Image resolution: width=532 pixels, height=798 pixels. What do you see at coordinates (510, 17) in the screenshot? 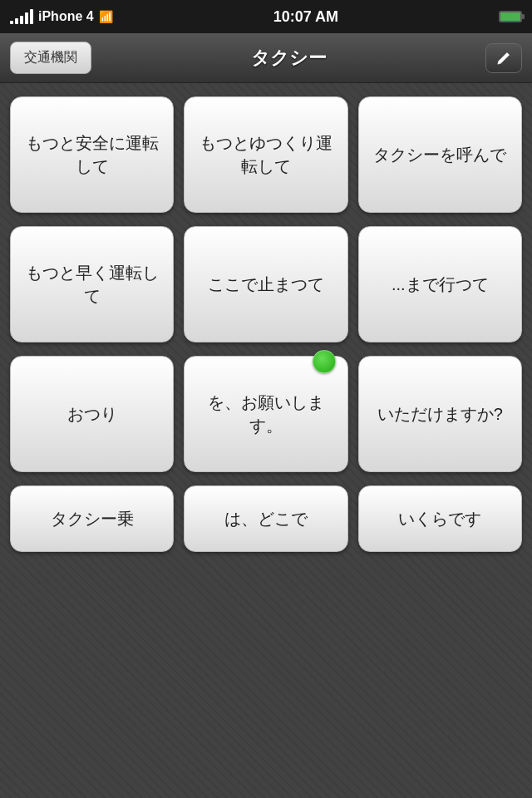
I see `status-right` at bounding box center [510, 17].